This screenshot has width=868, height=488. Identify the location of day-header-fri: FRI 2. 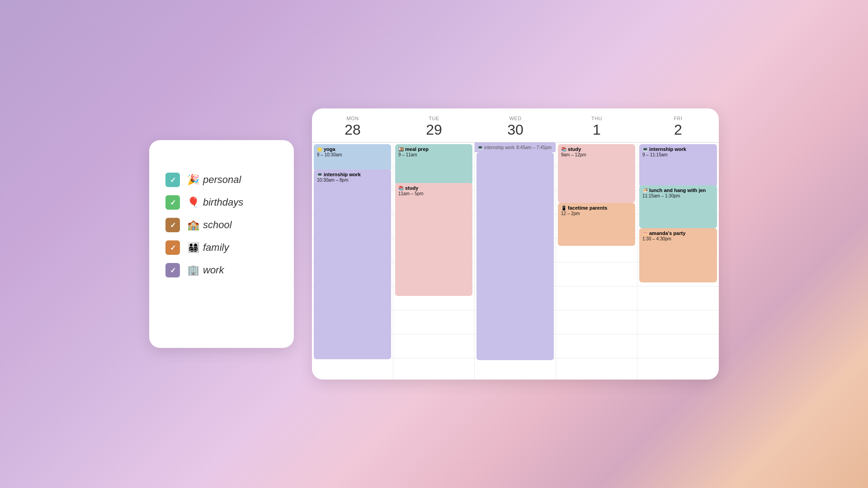
(678, 127).